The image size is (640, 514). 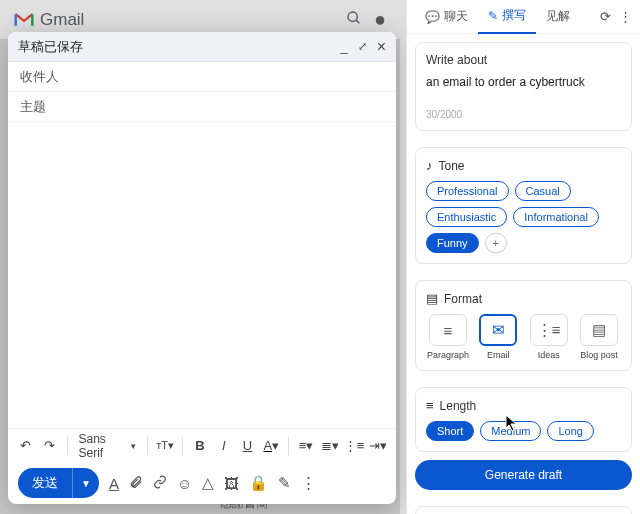 I want to click on tone-chips: ProfessionalCasualEnthusiasticInformatio…, so click(x=524, y=217).